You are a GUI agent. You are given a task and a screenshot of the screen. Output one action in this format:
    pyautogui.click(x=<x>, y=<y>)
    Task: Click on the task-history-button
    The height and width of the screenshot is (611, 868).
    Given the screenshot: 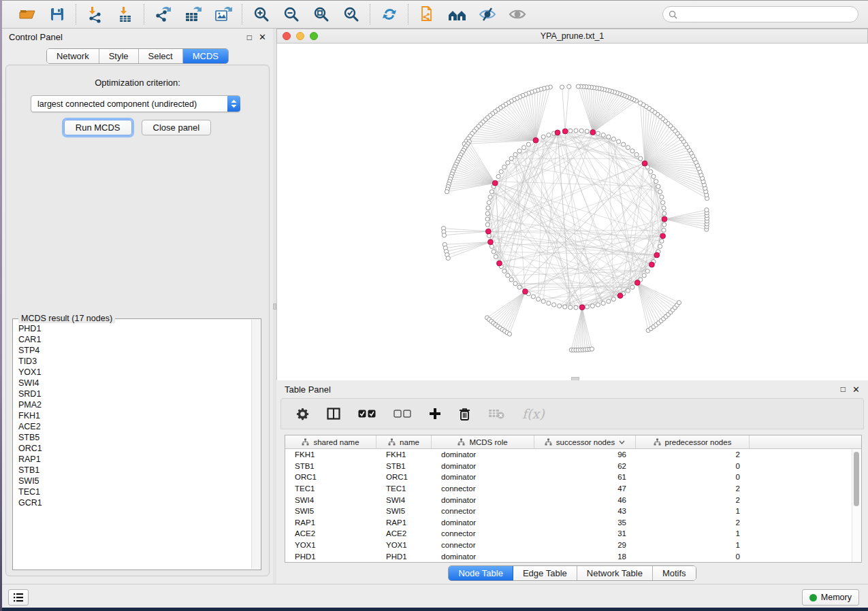 What is the action you would take?
    pyautogui.click(x=18, y=597)
    